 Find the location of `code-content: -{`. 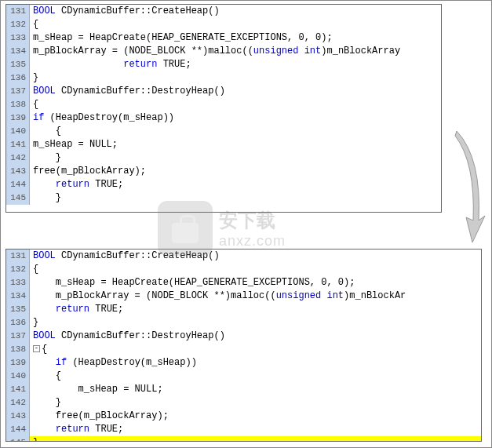

code-content: -{ is located at coordinates (256, 350).